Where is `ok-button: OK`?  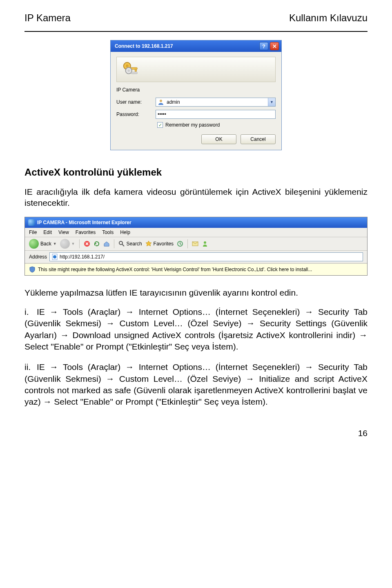
ok-button: OK is located at coordinates (219, 139).